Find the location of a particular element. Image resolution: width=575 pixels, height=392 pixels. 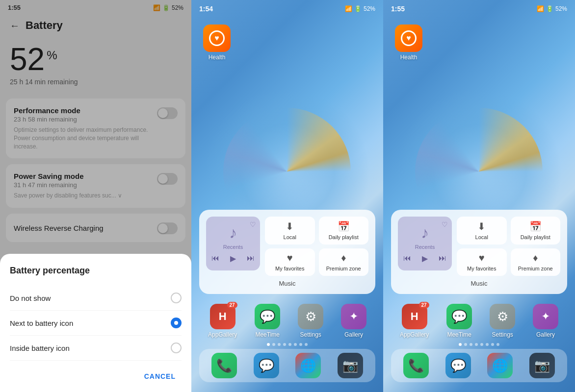

next-to-battery-radio is located at coordinates (176, 323).